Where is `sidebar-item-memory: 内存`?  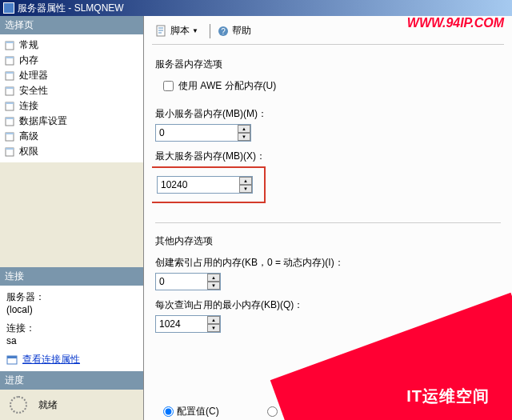 sidebar-item-memory: 内存 is located at coordinates (72, 61).